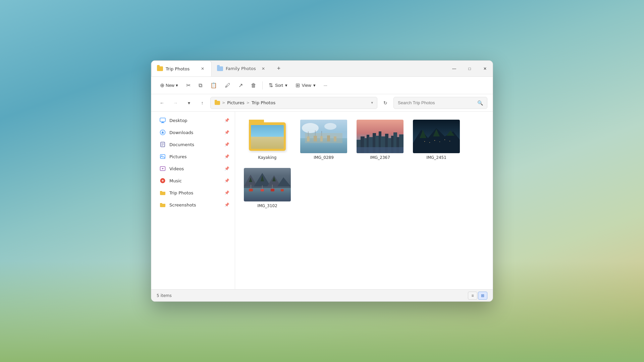 The height and width of the screenshot is (362, 644). What do you see at coordinates (325, 85) in the screenshot?
I see `more-button: ···` at bounding box center [325, 85].